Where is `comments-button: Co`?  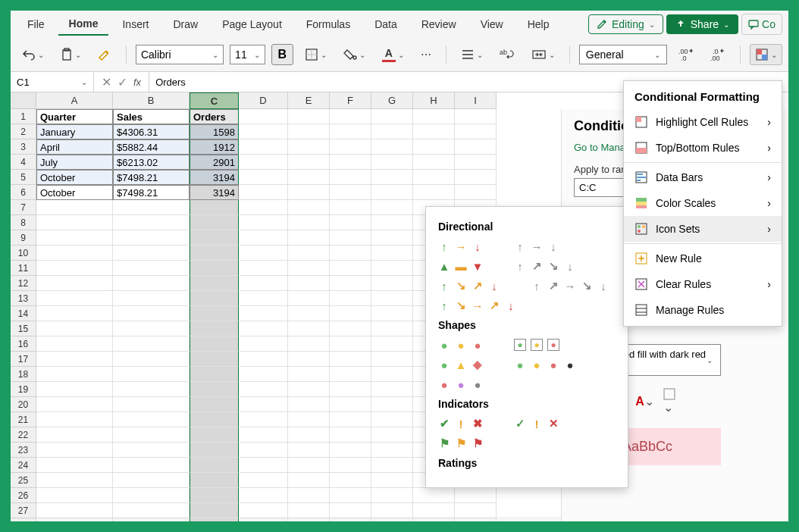
comments-button: Co is located at coordinates (762, 24).